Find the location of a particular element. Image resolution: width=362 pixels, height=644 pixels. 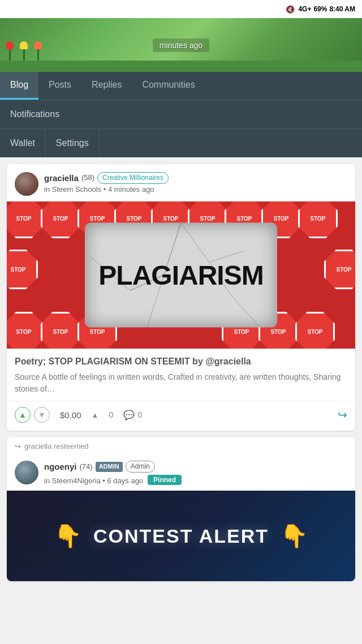

post-meta-2: ngoenyi (74) ADMIN Admin in Steem4Nigeri… is located at coordinates (196, 473).